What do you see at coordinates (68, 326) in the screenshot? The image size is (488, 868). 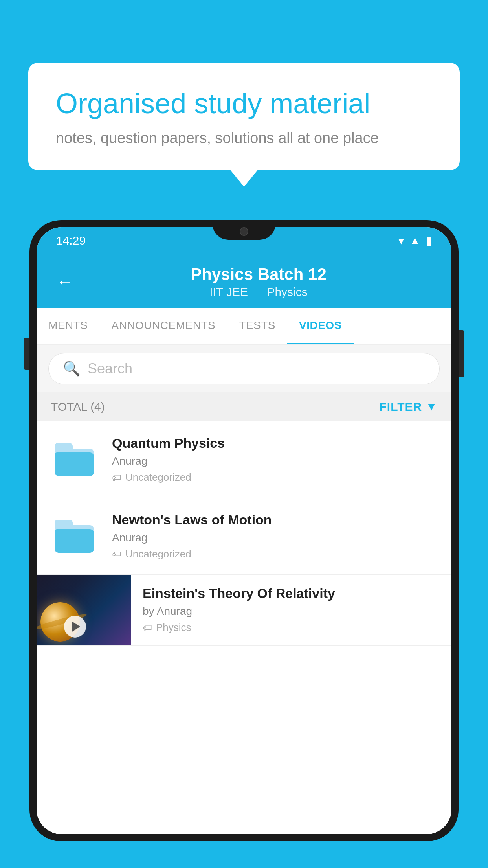 I see `tab-ments: MENTS` at bounding box center [68, 326].